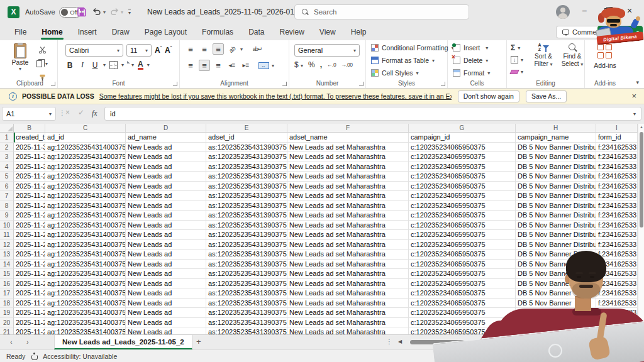  Describe the element at coordinates (158, 50) in the screenshot. I see `increase-font-size-button: Aˆ` at that location.